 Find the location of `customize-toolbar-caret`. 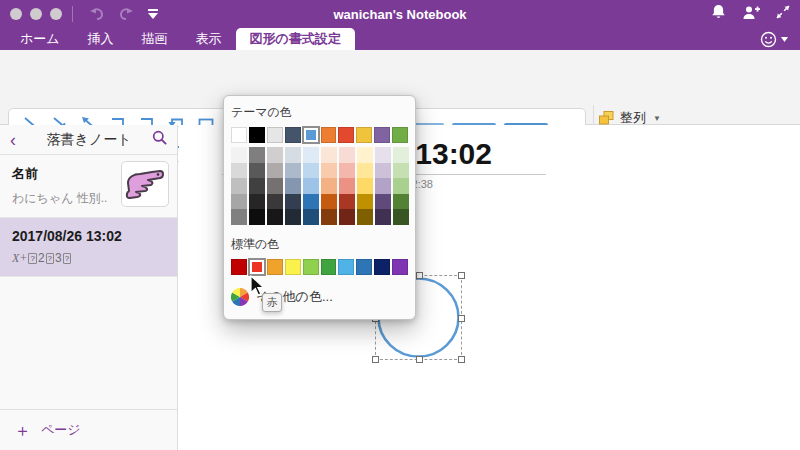

customize-toolbar-caret is located at coordinates (153, 14).